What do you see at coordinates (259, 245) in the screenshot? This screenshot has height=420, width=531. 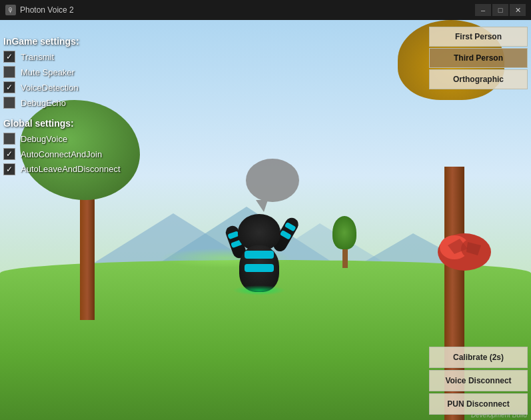 I see `character` at bounding box center [259, 245].